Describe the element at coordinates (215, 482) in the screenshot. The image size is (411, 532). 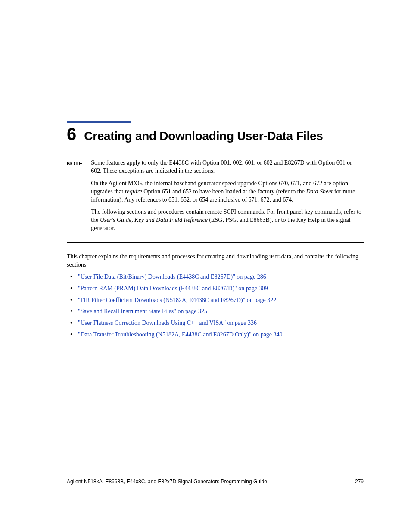
I see `page-footer: Agilent N518xA, E8663B, E44x8C, and E82x…` at that location.